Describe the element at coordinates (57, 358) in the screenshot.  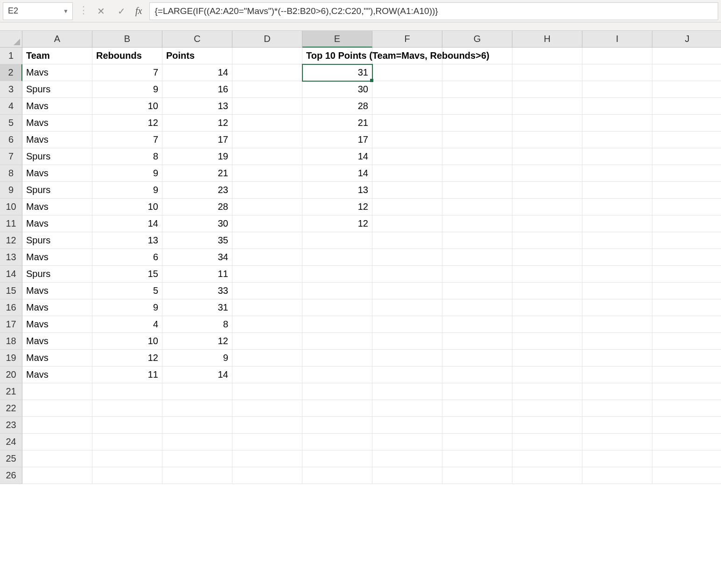
I see `cell-A19: Mavs` at that location.